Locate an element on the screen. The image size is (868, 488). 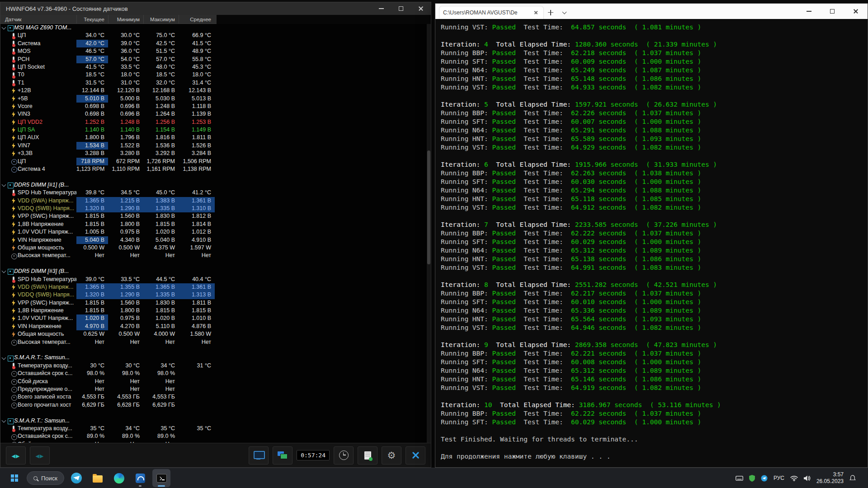
terminal-minimize-button is located at coordinates (809, 11).